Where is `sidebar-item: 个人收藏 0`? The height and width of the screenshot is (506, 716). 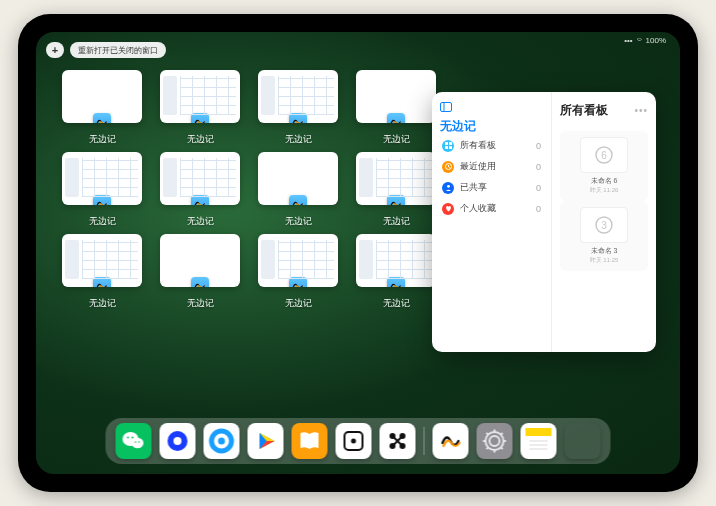
sidebar-item: 个人收藏 0 is located at coordinates (492, 208).